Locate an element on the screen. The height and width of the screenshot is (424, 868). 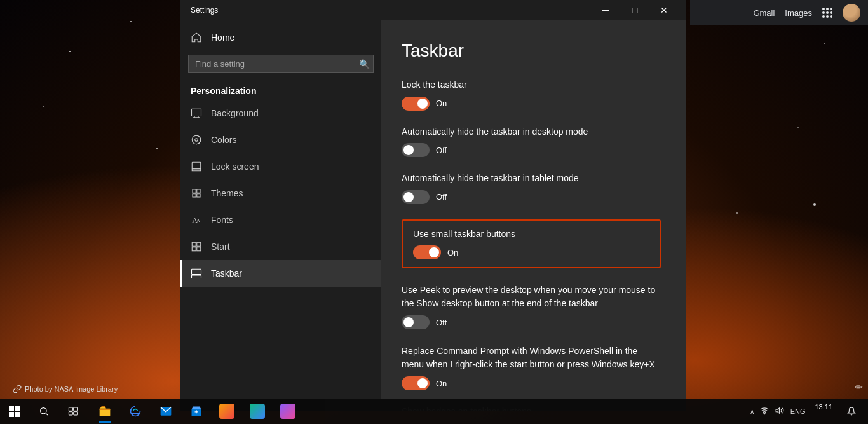
svg-text: A is located at coordinates (198, 221).